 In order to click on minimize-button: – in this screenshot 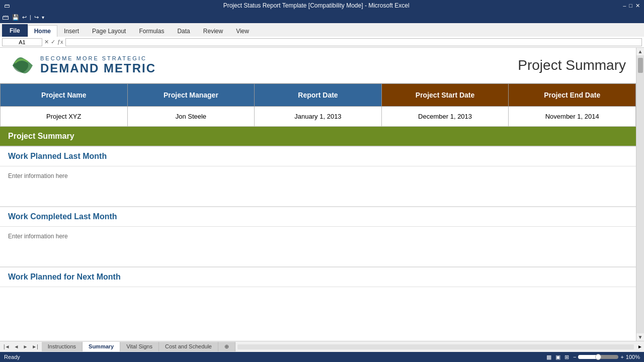, I will do `click(624, 6)`.